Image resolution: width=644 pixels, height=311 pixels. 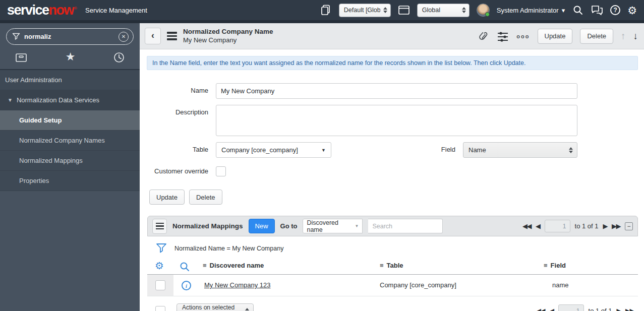 What do you see at coordinates (160, 285) in the screenshot?
I see `row-checkbox-cell` at bounding box center [160, 285].